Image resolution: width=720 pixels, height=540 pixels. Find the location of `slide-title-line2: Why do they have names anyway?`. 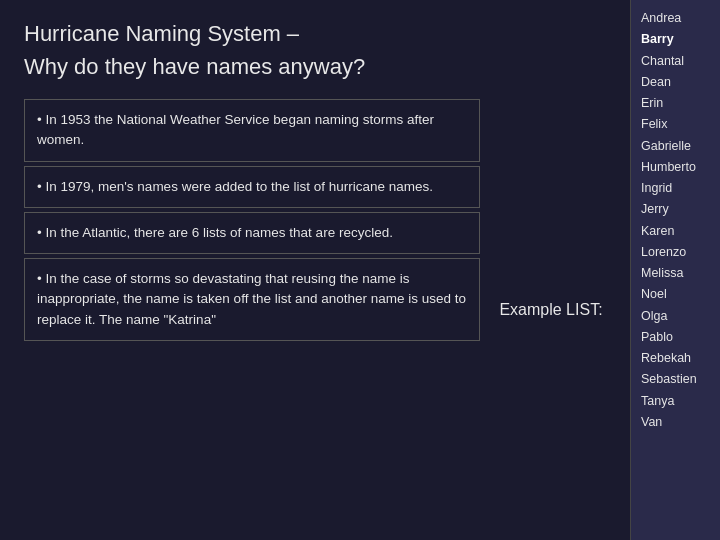

slide-title-line2: Why do they have names anyway? is located at coordinates (315, 68).